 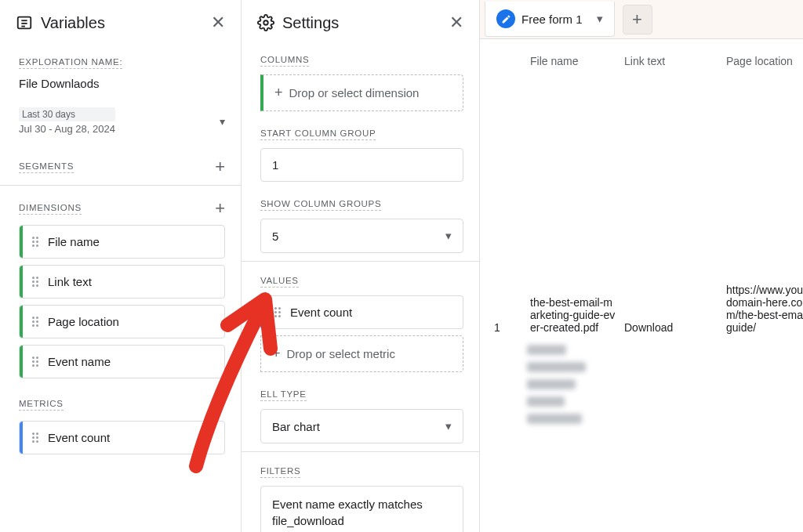 What do you see at coordinates (365, 24) in the screenshot?
I see `settings-title: Settings` at bounding box center [365, 24].